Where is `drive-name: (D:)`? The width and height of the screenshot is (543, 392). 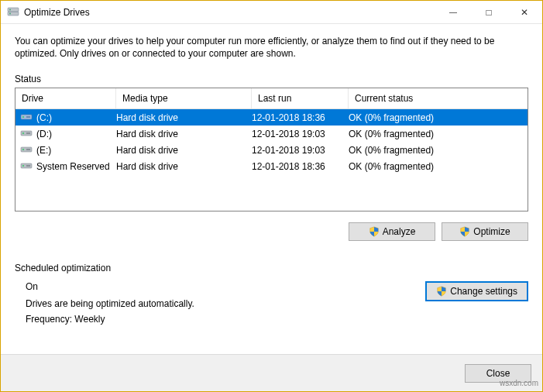
drive-name: (D:) is located at coordinates (44, 134).